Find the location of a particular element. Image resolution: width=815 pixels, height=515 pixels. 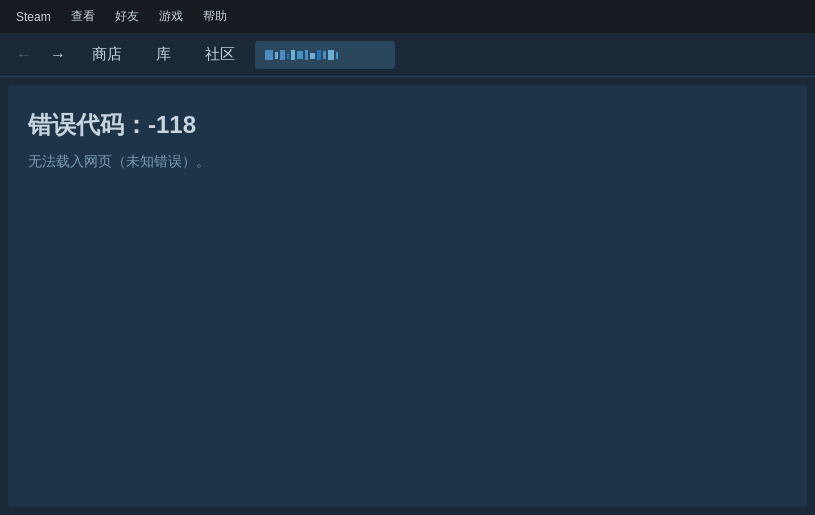

menu-item-friends: 好友 is located at coordinates (127, 16).